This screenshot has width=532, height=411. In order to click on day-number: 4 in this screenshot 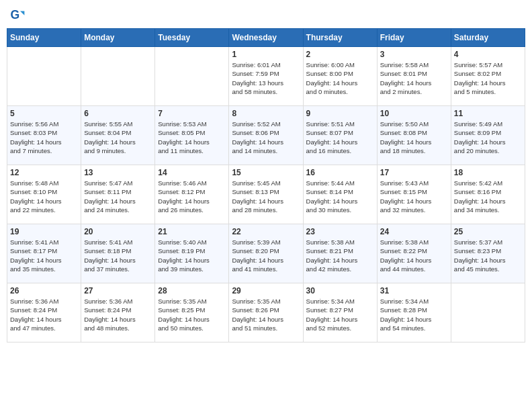, I will do `click(488, 54)`.